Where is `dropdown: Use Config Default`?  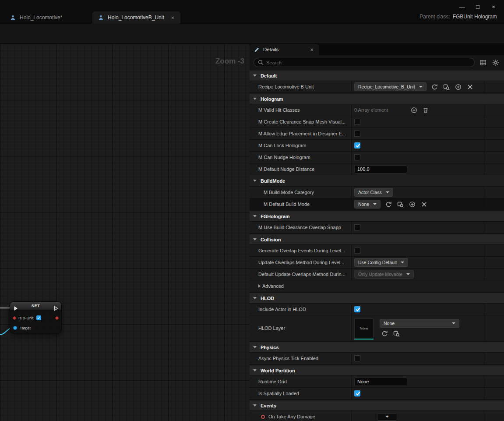
dropdown: Use Config Default is located at coordinates (381, 262).